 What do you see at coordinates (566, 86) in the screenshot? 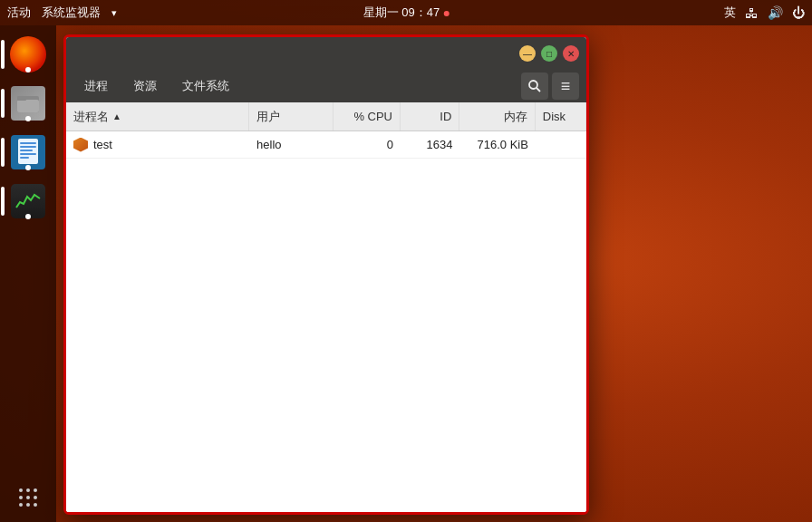
I see `menu-button: ≡` at bounding box center [566, 86].